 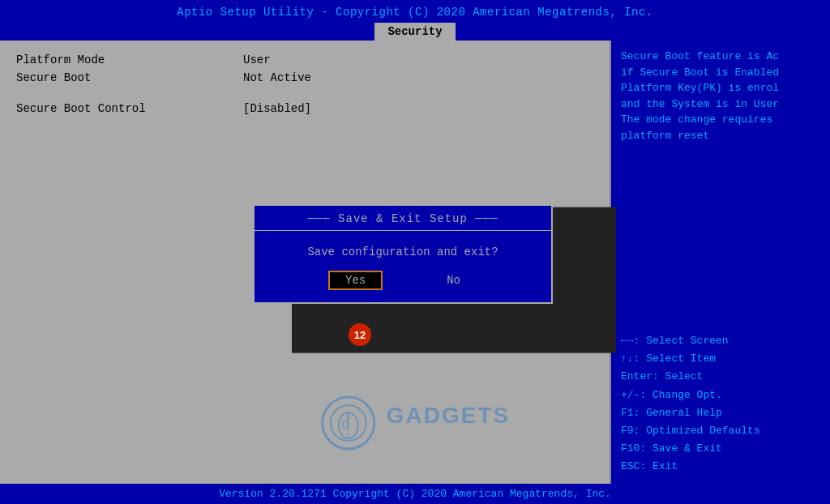 What do you see at coordinates (721, 404) in the screenshot?
I see `key-help: ←→: Select Screen ↑↓: Select Item Enter:…` at bounding box center [721, 404].